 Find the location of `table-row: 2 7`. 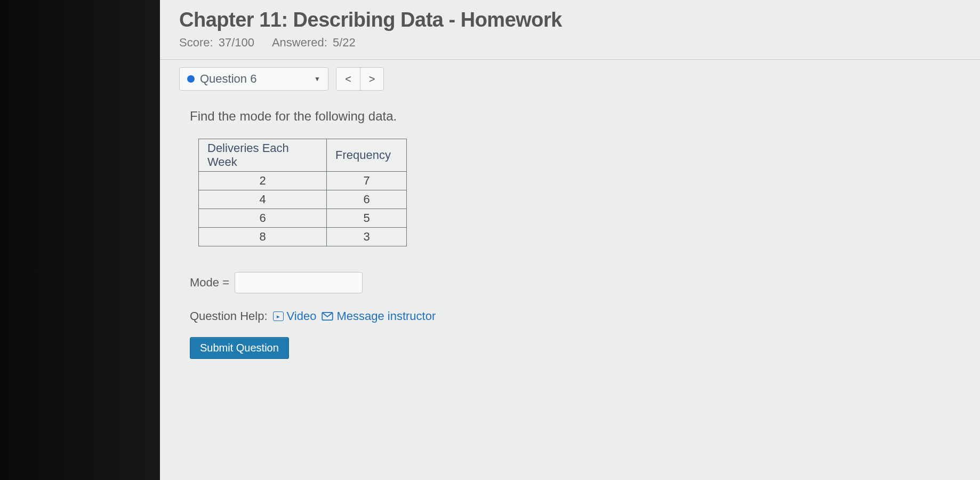

table-row: 2 7 is located at coordinates (303, 181).